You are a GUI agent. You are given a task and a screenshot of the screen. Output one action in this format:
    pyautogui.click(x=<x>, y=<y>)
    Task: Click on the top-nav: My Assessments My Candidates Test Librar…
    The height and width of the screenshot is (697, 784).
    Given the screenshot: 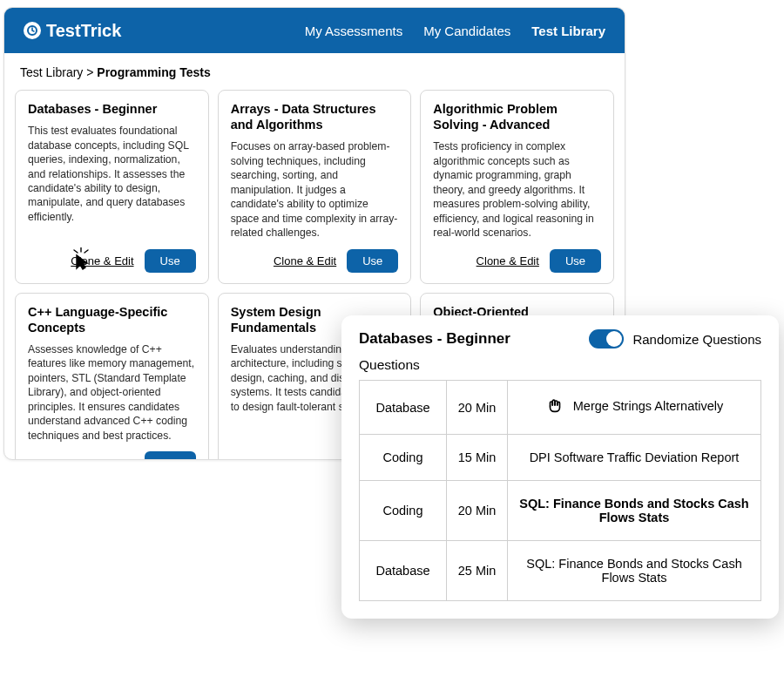 What is the action you would take?
    pyautogui.click(x=455, y=31)
    